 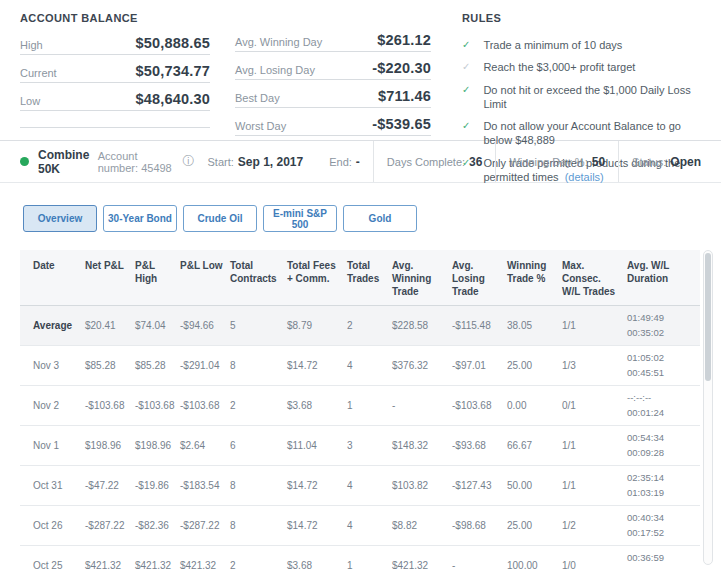 What do you see at coordinates (708, 317) in the screenshot?
I see `scrollbar-thumb` at bounding box center [708, 317].